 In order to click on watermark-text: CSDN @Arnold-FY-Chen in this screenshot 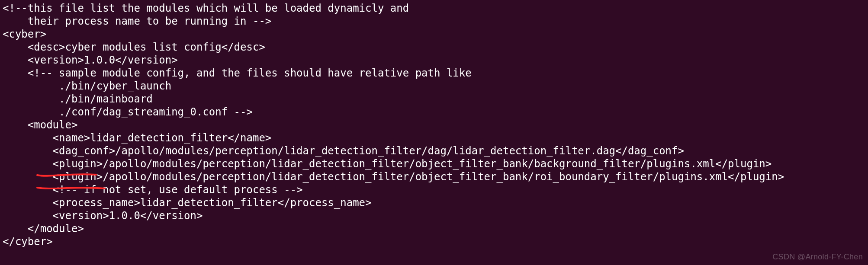, I will do `click(818, 257)`.